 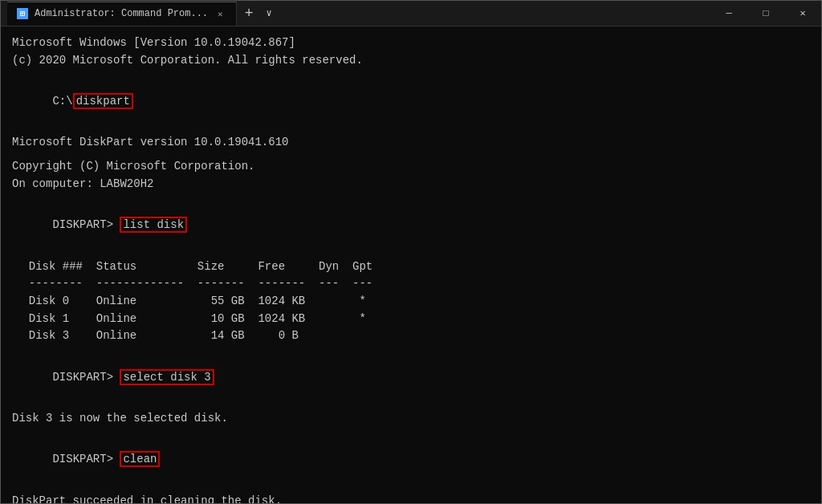 I want to click on tab-close-button: ✕, so click(x=220, y=14).